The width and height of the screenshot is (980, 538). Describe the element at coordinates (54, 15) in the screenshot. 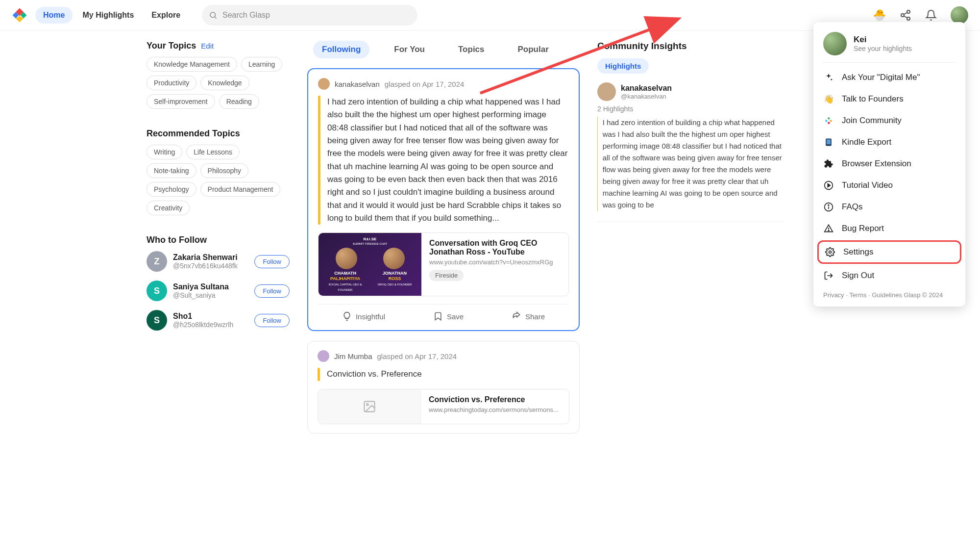

I see `nav-home: Home` at that location.